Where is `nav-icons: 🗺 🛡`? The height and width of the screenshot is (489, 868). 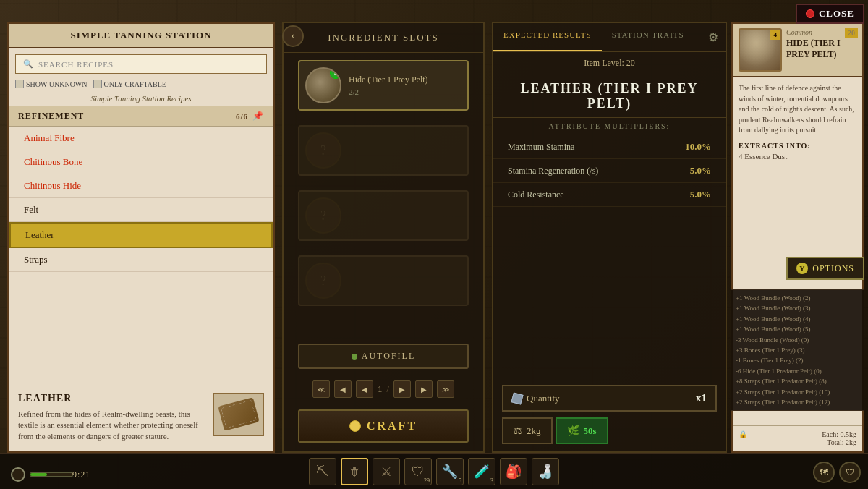 nav-icons: 🗺 🛡 is located at coordinates (837, 472).